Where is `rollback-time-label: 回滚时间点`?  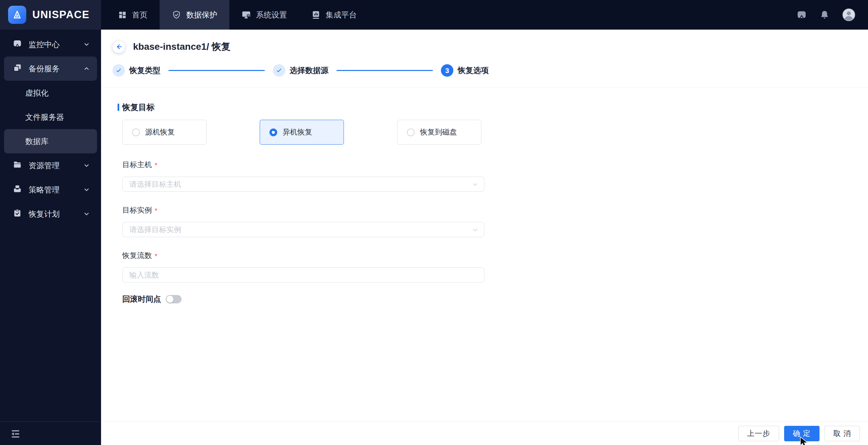
rollback-time-label: 回滚时间点 is located at coordinates (142, 299).